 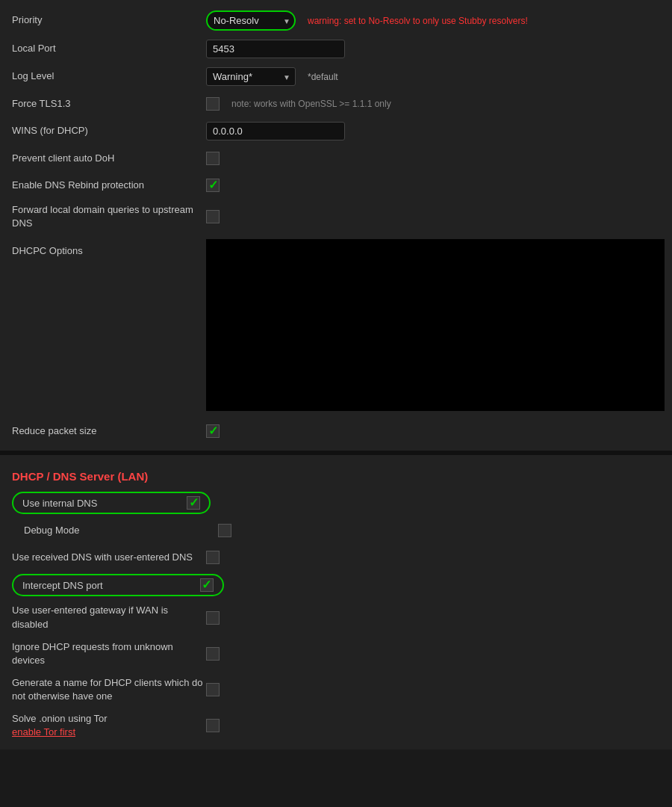 I want to click on force-tls-control: note: works with OpenSSL >= 1.1.1 only, so click(x=299, y=104).